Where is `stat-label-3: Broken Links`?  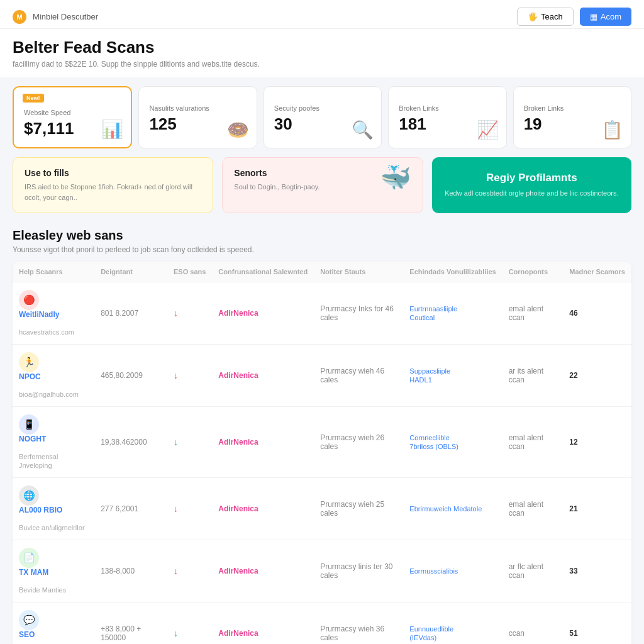
stat-label-3: Broken Links is located at coordinates (447, 108).